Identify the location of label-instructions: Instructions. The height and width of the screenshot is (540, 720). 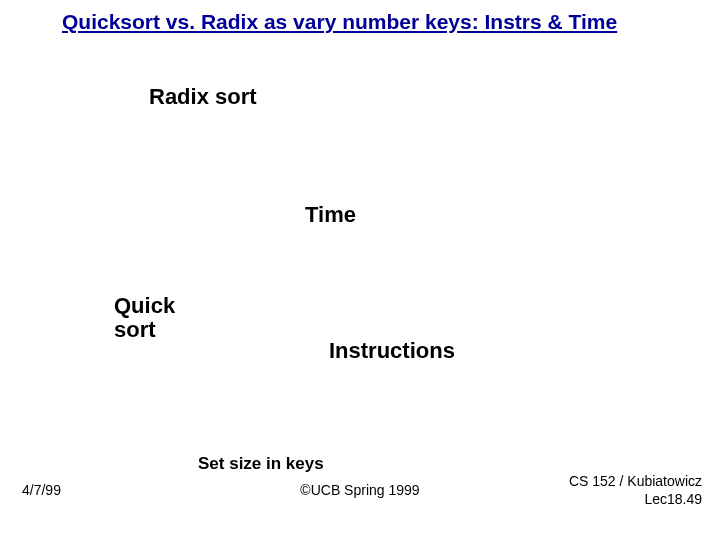
(392, 351).